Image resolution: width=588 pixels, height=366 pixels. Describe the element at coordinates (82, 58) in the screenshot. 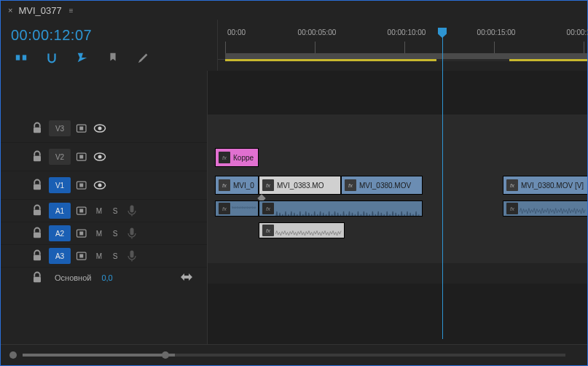

I see `linked-selection-icon` at that location.